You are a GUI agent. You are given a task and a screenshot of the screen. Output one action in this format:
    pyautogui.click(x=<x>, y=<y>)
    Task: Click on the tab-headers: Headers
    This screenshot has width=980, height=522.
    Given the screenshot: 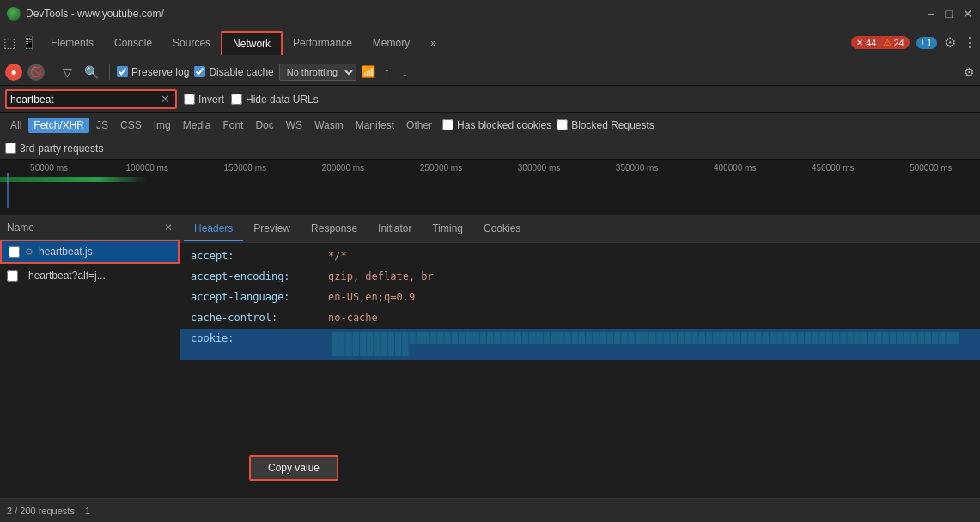 What is the action you would take?
    pyautogui.click(x=213, y=229)
    